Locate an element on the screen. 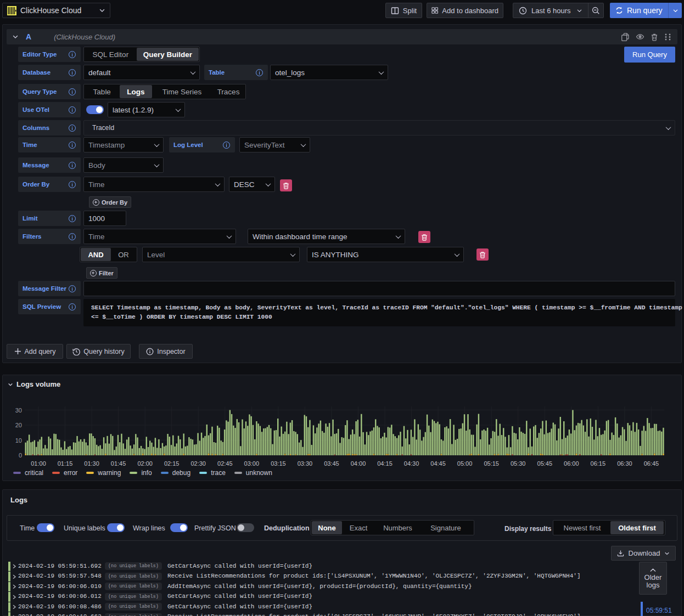 Image resolution: width=684 pixels, height=616 pixels. svg-text: 05:00 is located at coordinates (465, 464).